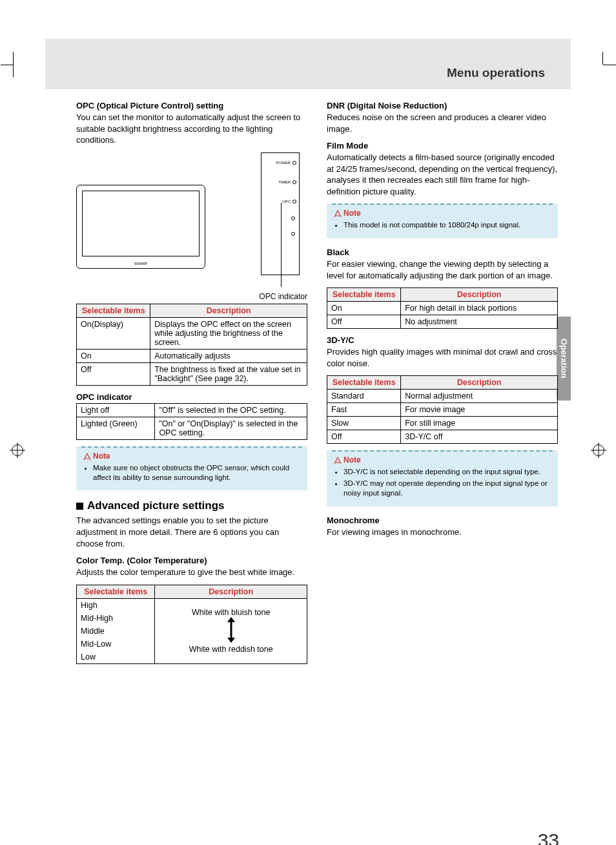  Describe the element at coordinates (192, 220) in the screenshot. I see `opc-figure: SHARP POWER TIMER OPC` at that location.